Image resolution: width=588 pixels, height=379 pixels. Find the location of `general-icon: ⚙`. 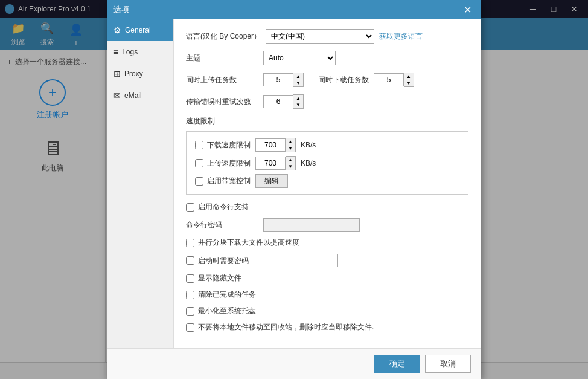

general-icon: ⚙ is located at coordinates (117, 30).